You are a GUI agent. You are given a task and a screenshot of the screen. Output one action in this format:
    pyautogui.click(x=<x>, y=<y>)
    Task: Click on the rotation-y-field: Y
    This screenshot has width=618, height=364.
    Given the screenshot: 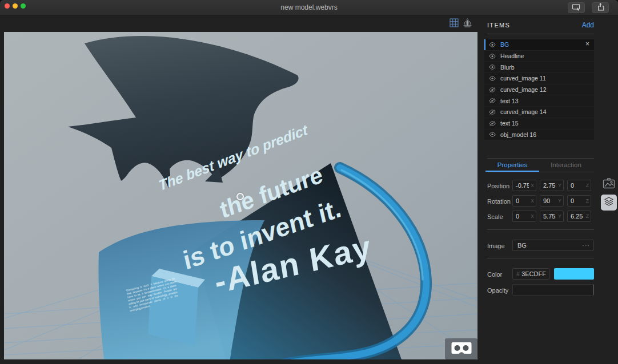 What is the action you would take?
    pyautogui.click(x=552, y=201)
    